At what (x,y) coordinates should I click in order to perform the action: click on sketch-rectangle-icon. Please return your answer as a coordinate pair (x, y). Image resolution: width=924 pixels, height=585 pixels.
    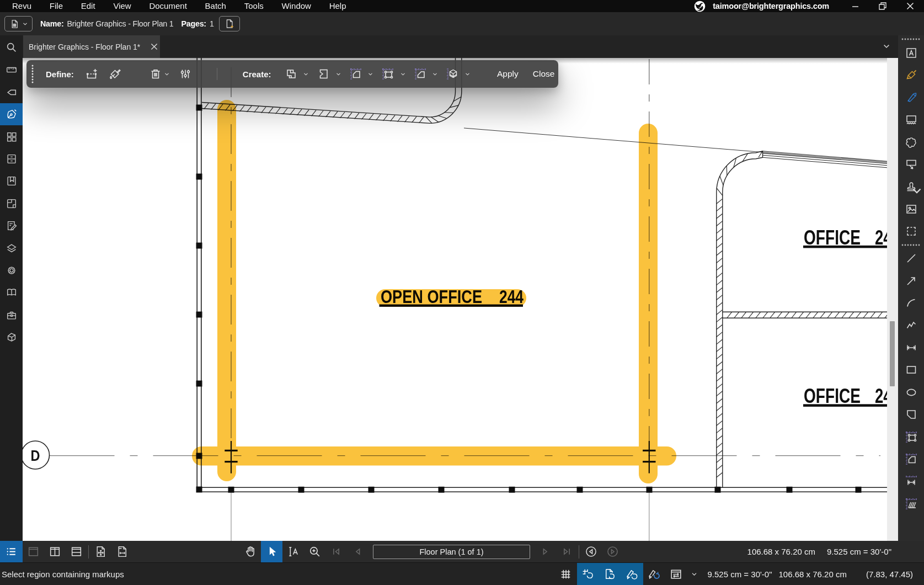
    Looking at the image, I should click on (911, 437).